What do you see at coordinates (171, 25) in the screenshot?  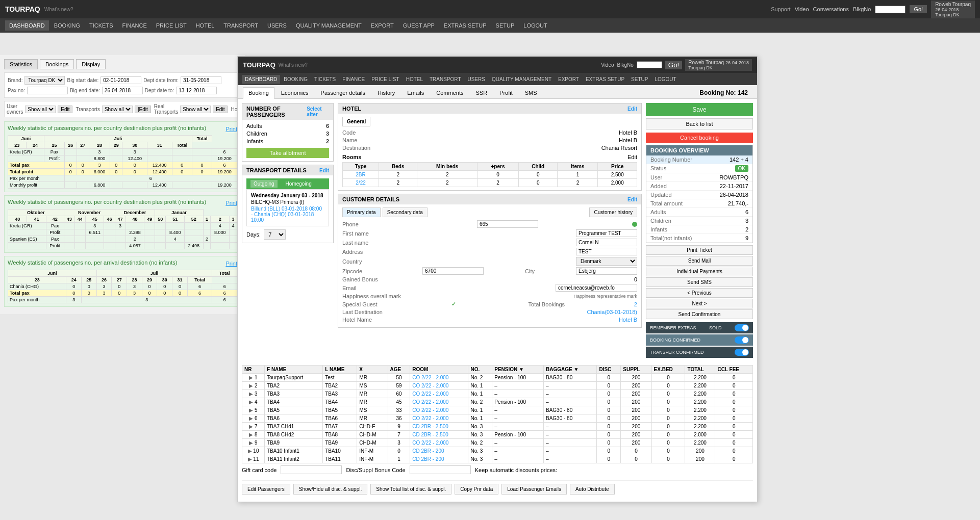 I see `nav-pricelist: PRICE LIST` at bounding box center [171, 25].